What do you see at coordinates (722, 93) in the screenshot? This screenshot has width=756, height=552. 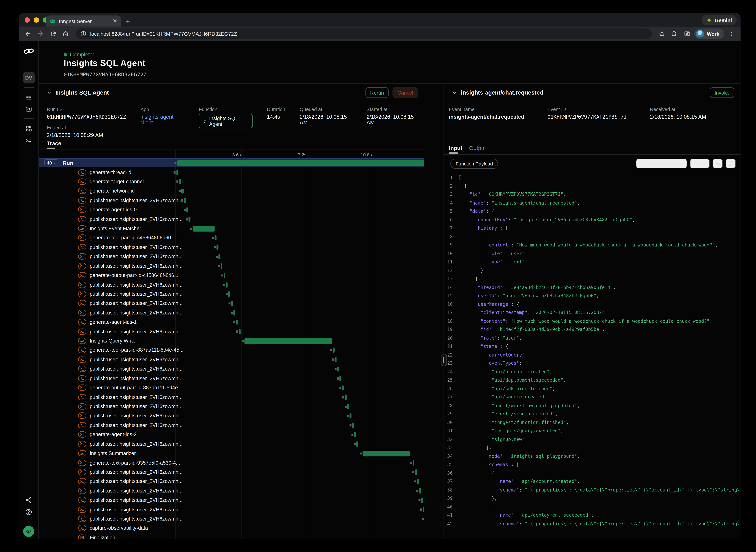 I see `invoke-button: Invoke` at bounding box center [722, 93].